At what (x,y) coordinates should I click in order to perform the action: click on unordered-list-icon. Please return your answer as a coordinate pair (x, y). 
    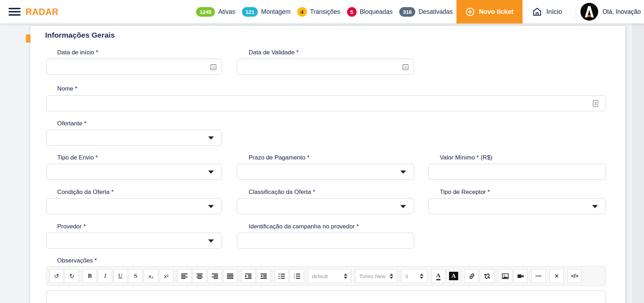
    Looking at the image, I should click on (282, 276).